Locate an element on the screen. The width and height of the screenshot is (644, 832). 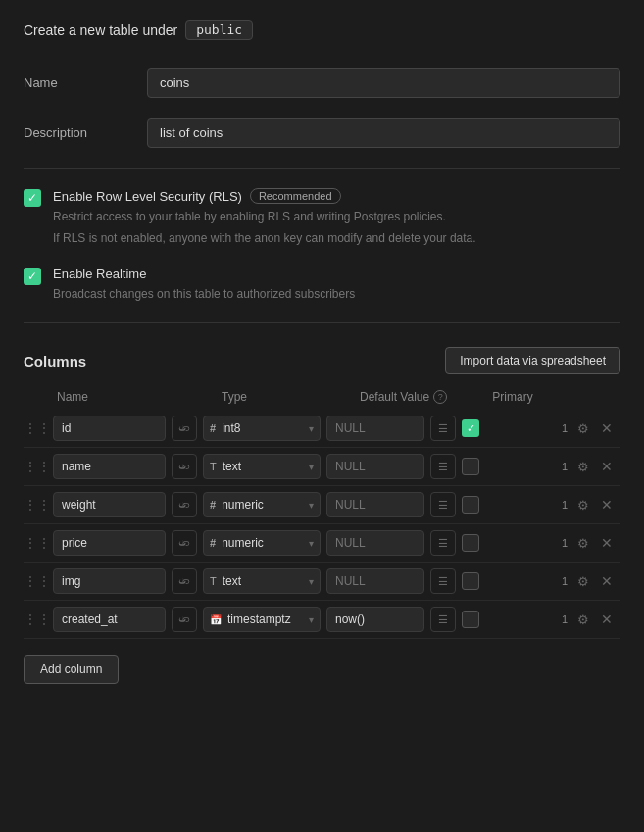
realtime-checkbox: ✓ is located at coordinates (32, 276).